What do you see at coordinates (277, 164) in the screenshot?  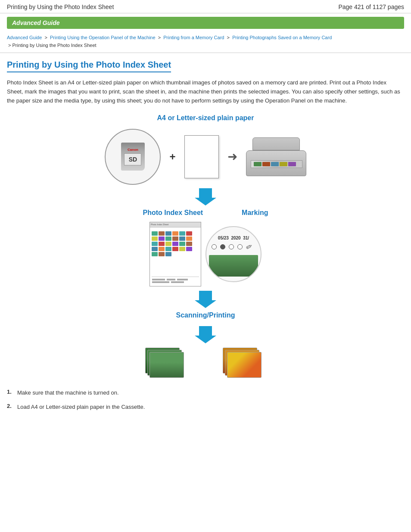 I see `printer-output-svg` at bounding box center [277, 164].